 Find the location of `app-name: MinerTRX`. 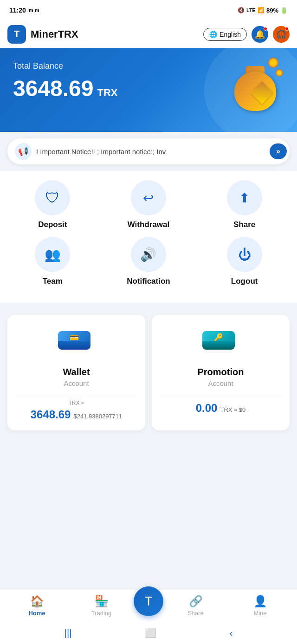

app-name: MinerTRX is located at coordinates (115, 34).